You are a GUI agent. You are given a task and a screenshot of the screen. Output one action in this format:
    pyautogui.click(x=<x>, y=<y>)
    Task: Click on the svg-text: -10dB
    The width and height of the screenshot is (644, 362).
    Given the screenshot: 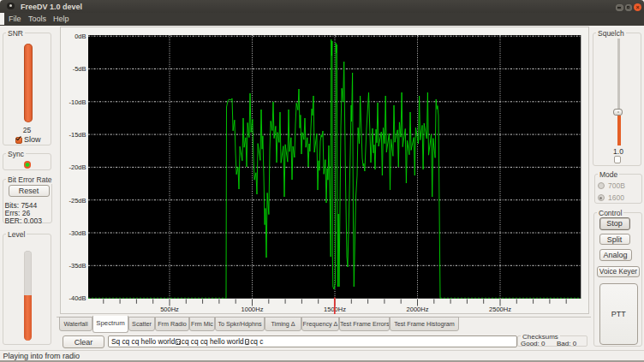 What is the action you would take?
    pyautogui.click(x=77, y=103)
    